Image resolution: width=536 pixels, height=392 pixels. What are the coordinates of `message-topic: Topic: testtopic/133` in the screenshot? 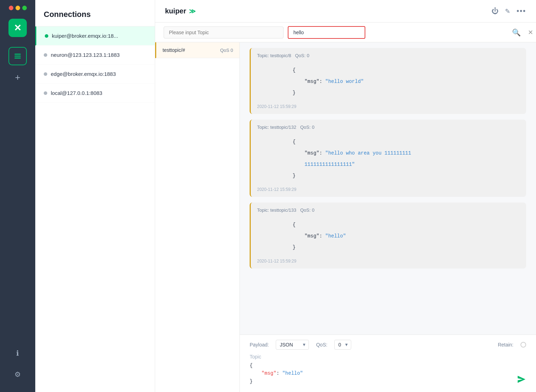 It's located at (276, 210).